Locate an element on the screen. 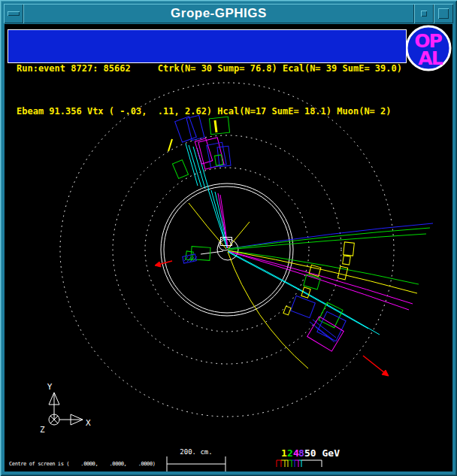 This screenshot has width=457, height=476. maximize-button is located at coordinates (443, 14).